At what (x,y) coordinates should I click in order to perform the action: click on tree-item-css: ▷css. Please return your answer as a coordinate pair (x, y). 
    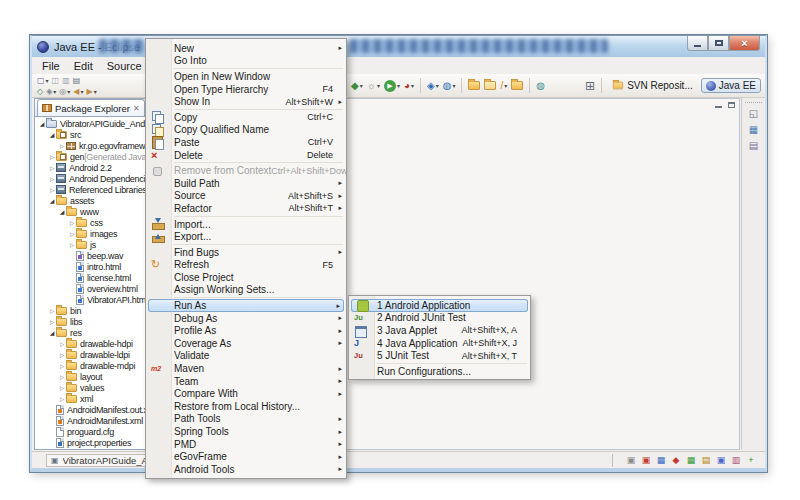
    Looking at the image, I should click on (100, 222).